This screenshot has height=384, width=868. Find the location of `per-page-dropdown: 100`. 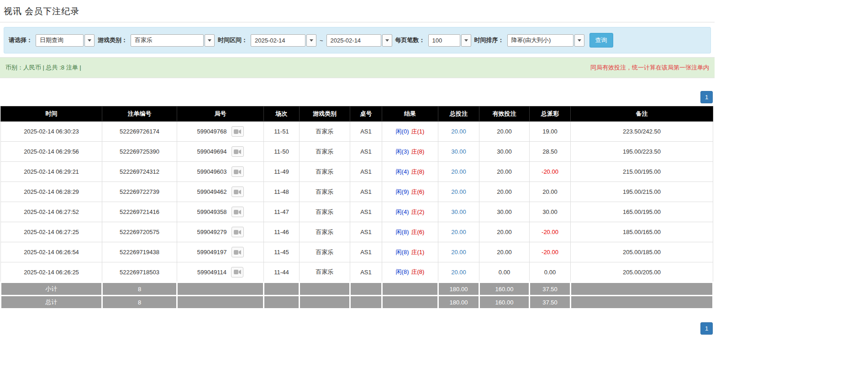

per-page-dropdown: 100 is located at coordinates (450, 40).